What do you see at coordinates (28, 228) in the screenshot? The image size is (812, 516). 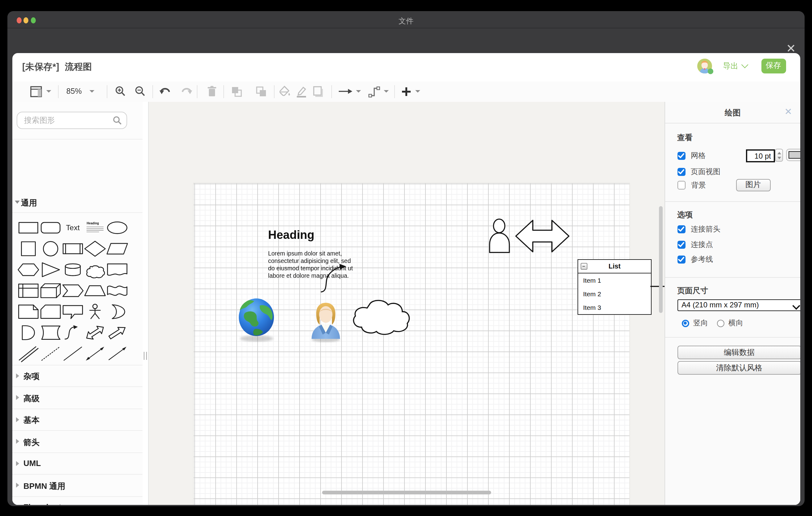 I see `shape-rectangle-icon` at bounding box center [28, 228].